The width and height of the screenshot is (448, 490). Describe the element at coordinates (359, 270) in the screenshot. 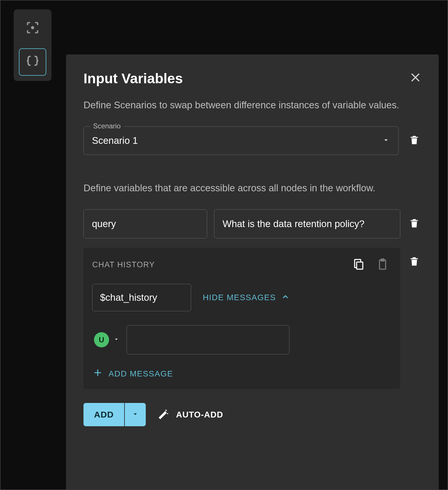

I see `copy-icon` at that location.